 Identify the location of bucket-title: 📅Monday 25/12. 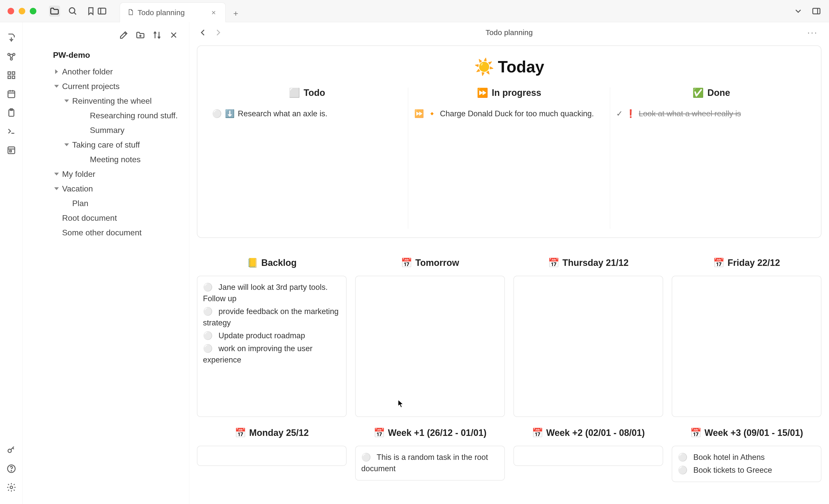
(272, 433).